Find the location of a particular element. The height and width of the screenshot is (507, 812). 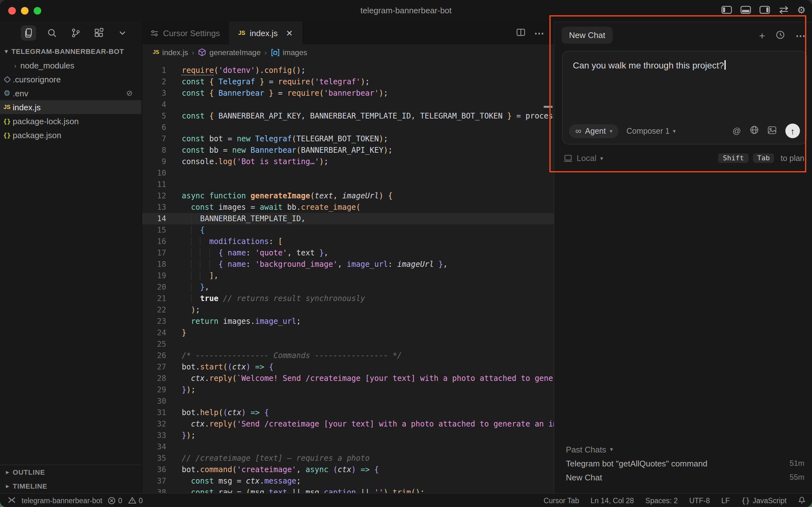

web-globe-icon is located at coordinates (754, 131).